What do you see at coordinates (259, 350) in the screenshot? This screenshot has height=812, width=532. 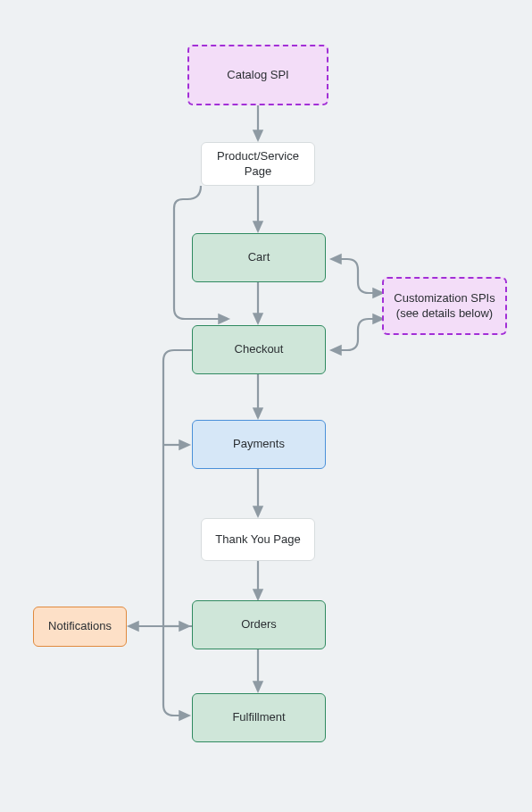 I see `node-checkout: Checkout` at bounding box center [259, 350].